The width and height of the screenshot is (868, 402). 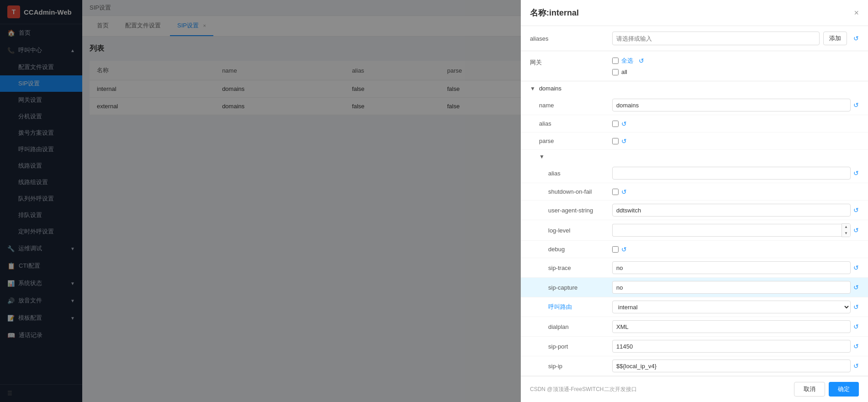 What do you see at coordinates (736, 66) in the screenshot?
I see `gateway-content: 全选 ↺ all` at bounding box center [736, 66].